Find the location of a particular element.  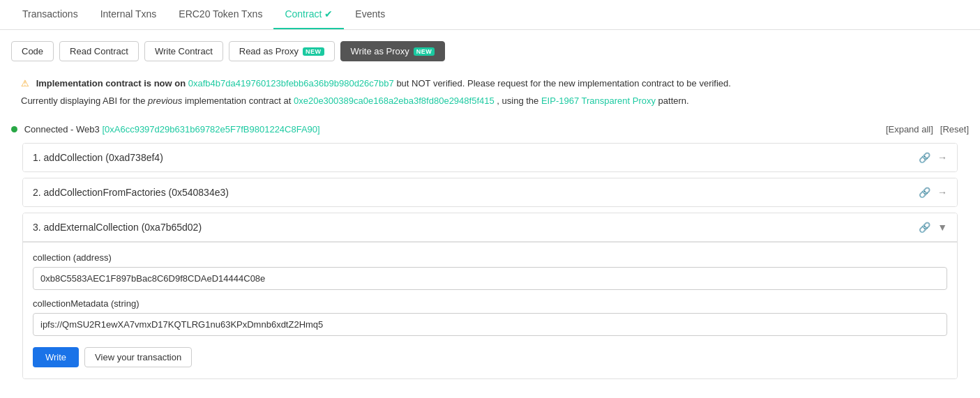

warning-text-before2: Currently displaying ABI for the is located at coordinates (83, 100).